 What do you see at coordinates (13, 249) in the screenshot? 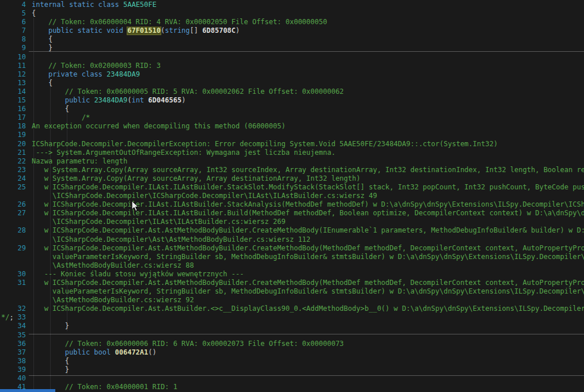
I see `line-number: 29` at bounding box center [13, 249].